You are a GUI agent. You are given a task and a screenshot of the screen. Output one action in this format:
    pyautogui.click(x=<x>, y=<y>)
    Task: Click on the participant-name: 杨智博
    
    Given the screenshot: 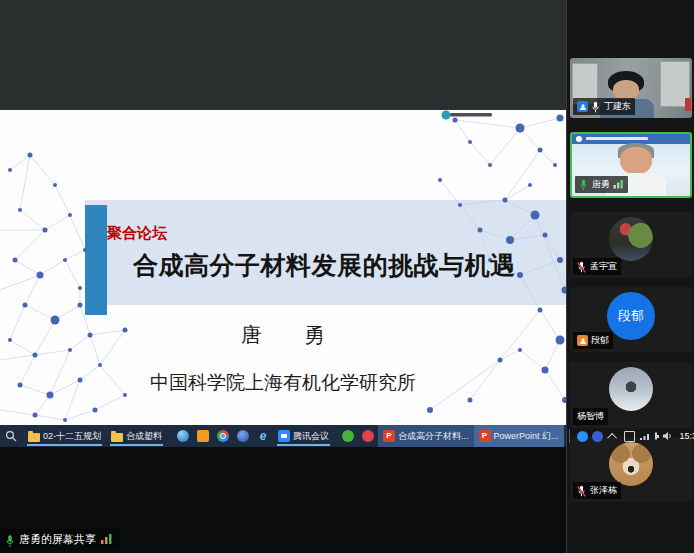 What is the action you would take?
    pyautogui.click(x=590, y=416)
    